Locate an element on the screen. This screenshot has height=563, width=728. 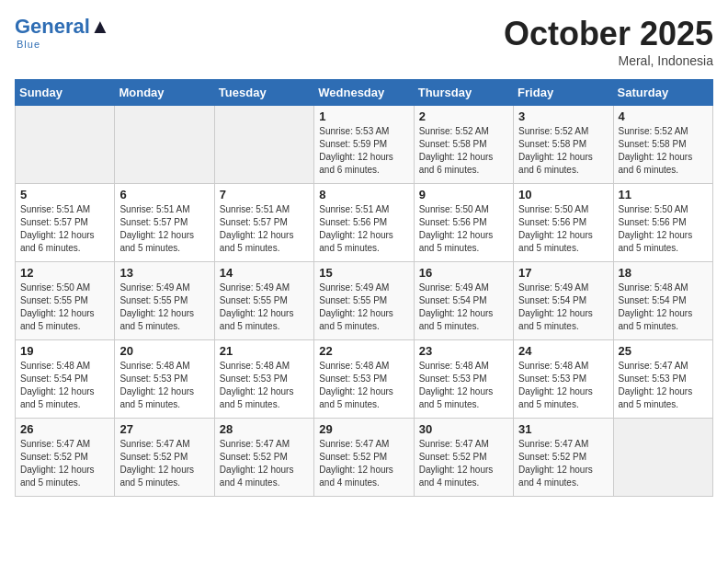
day-number: 20 is located at coordinates (164, 351).